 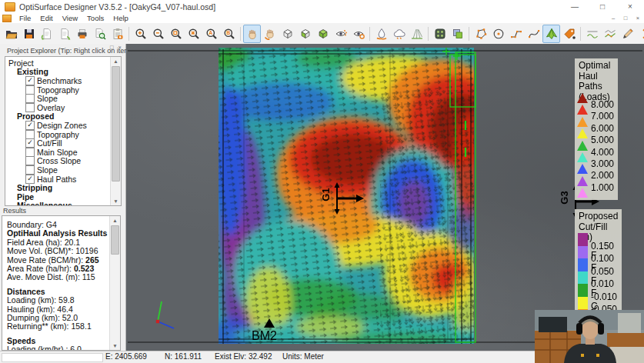 I want to click on cube-wire-button, so click(x=288, y=34).